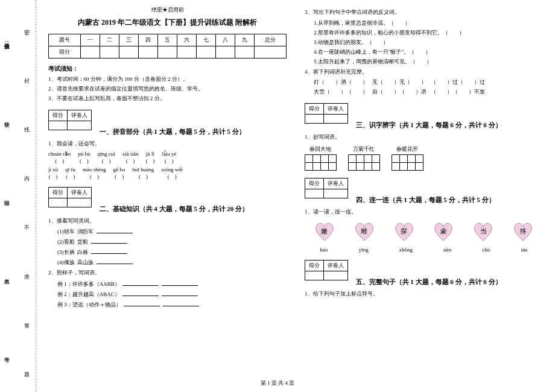  Describe the element at coordinates (168, 69) in the screenshot. I see `notice-title: 考试须知：` at that location.